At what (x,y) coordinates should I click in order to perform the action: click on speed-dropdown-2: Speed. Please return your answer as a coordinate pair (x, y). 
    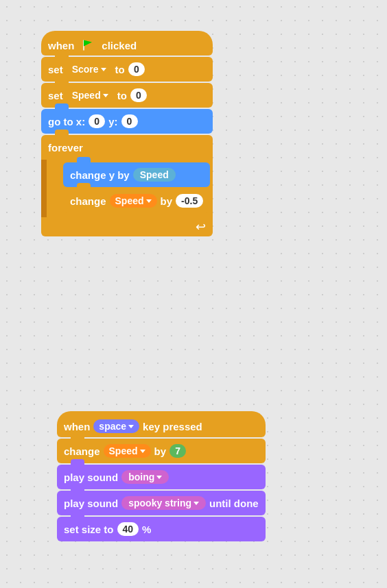
    Looking at the image, I should click on (133, 201).